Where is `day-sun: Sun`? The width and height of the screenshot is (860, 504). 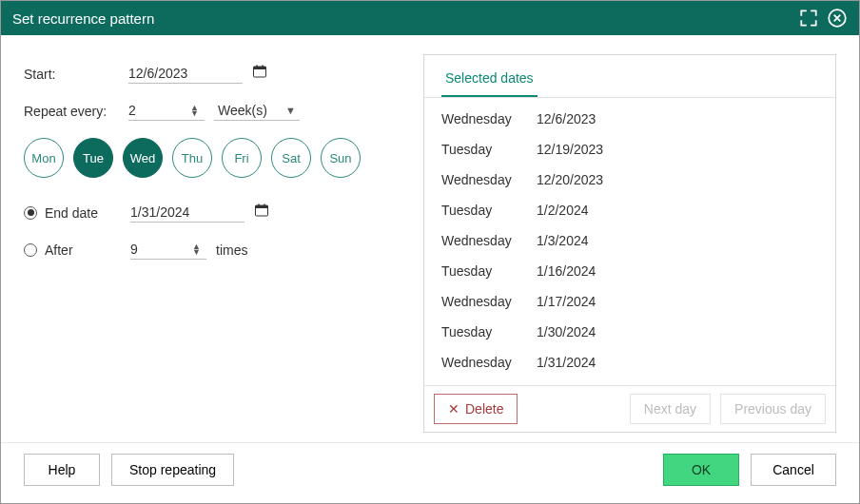
day-sun: Sun is located at coordinates (341, 158).